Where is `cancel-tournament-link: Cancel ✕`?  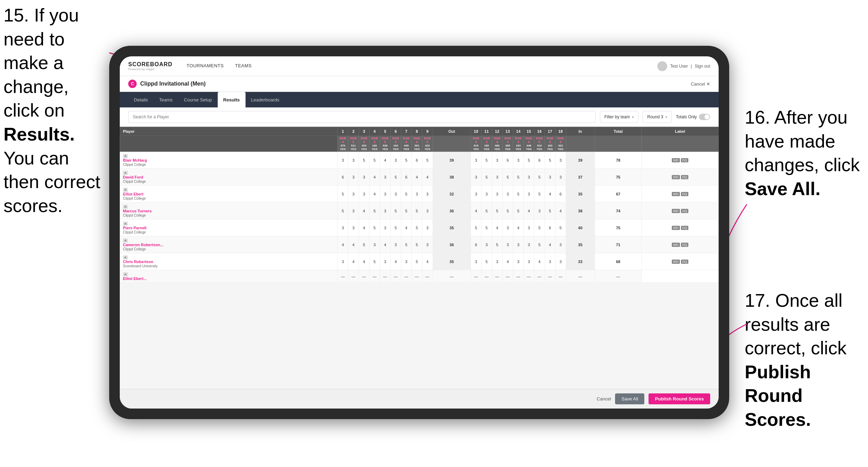 cancel-tournament-link: Cancel ✕ is located at coordinates (700, 84).